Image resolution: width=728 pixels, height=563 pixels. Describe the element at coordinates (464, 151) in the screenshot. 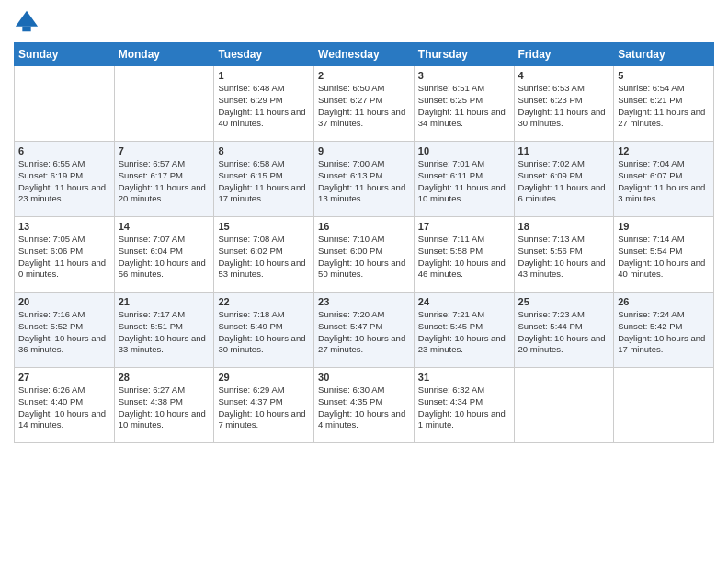

I see `day-number: 10` at that location.